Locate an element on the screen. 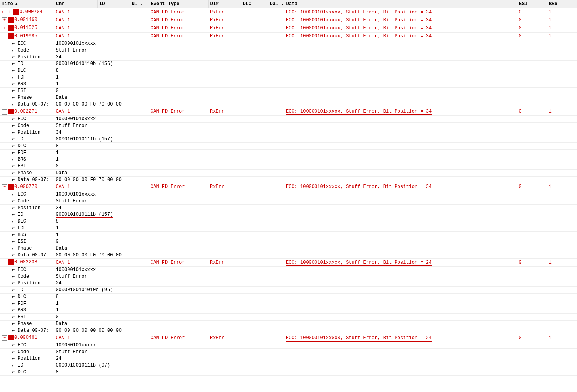  table-row: −0.000461 CAN 1 CAN FD Error RxErr ECC: … is located at coordinates (288, 338).